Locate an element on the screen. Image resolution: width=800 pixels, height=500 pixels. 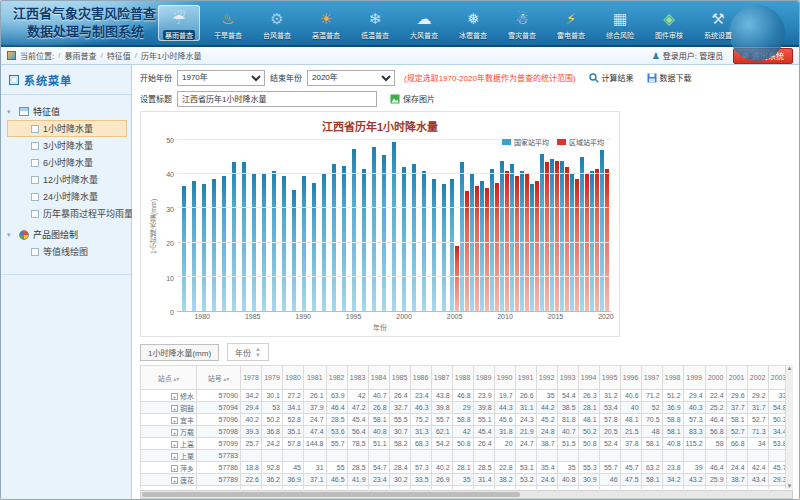
year-sort-control: 年份 ▲▼ is located at coordinates (248, 352).